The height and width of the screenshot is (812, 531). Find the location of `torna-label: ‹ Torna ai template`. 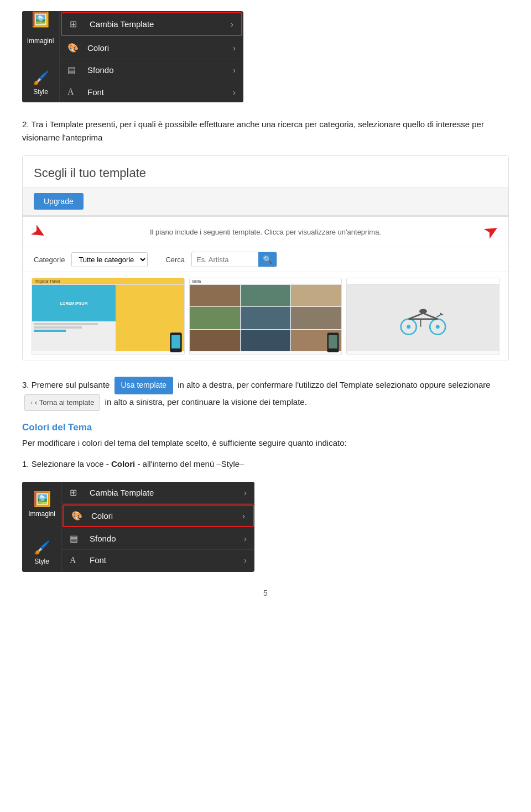

torna-label: ‹ Torna ai template is located at coordinates (64, 403).